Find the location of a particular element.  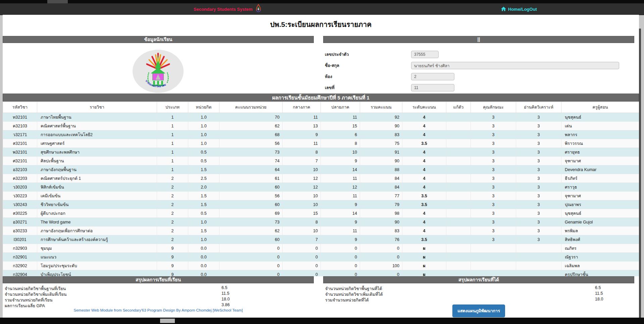

cell-teacher: ณภัทร is located at coordinates (600, 248).